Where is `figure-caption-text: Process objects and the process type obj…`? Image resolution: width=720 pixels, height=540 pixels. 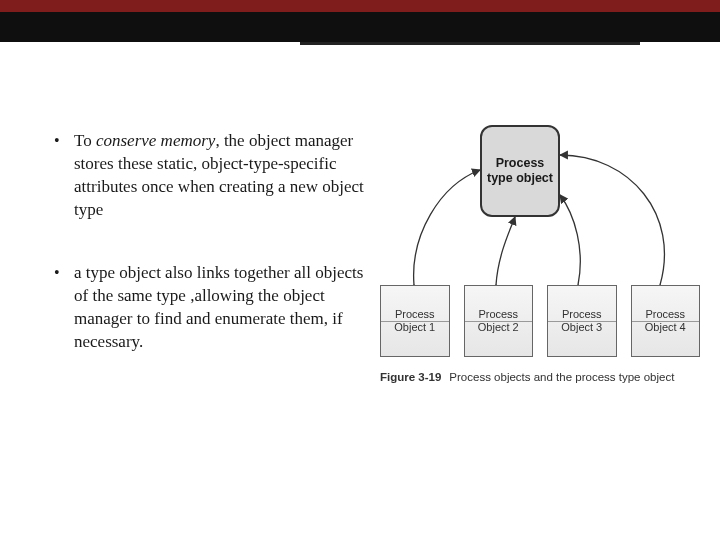 figure-caption-text: Process objects and the process type obj… is located at coordinates (562, 377).